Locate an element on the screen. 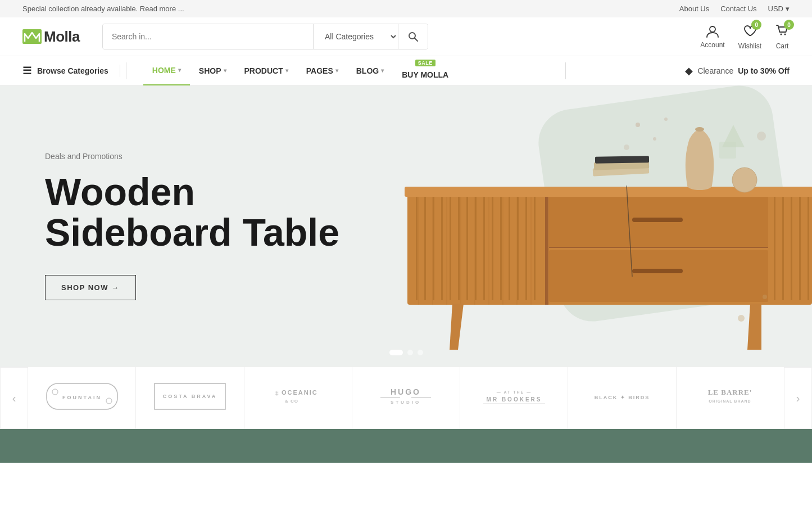  user-icon is located at coordinates (713, 31).